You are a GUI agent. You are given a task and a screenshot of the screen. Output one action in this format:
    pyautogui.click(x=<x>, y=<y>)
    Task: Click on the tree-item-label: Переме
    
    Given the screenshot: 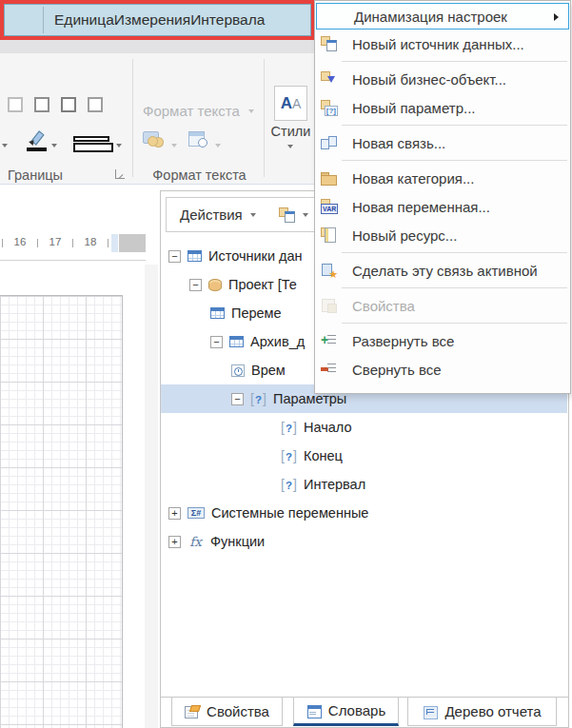 What is the action you would take?
    pyautogui.click(x=257, y=313)
    